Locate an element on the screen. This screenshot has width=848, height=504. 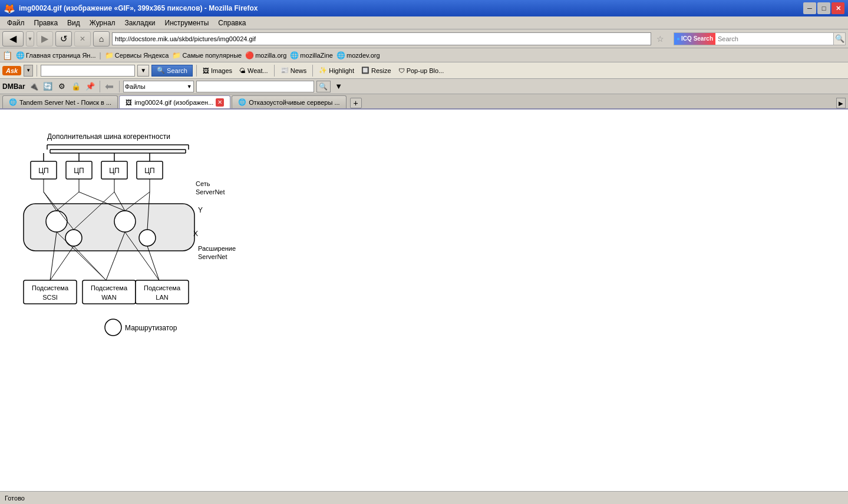
dropdown-button: ▼ is located at coordinates (30, 39).